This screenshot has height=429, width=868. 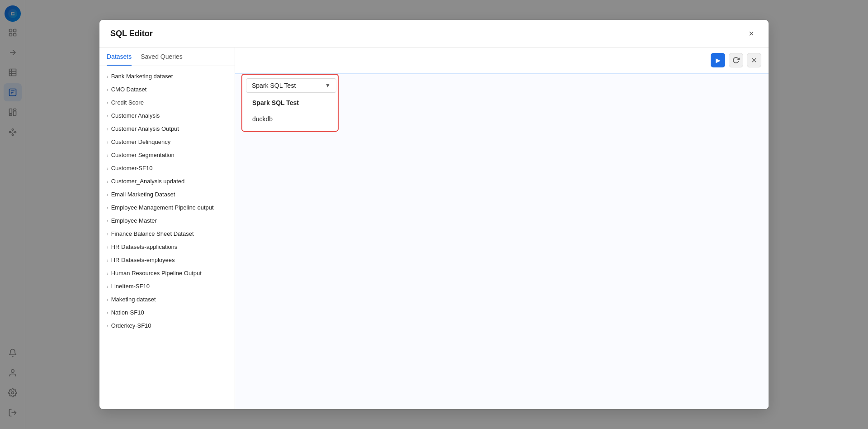 I want to click on toolbar: ▶, so click(x=502, y=61).